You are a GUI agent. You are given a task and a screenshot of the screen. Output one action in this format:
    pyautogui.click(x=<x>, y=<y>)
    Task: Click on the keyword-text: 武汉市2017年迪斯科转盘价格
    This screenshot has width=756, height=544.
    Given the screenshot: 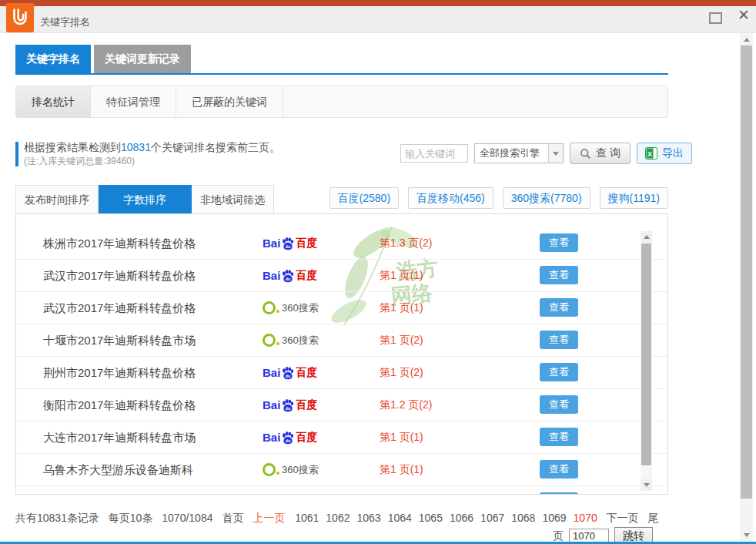 What is the action you would take?
    pyautogui.click(x=119, y=308)
    